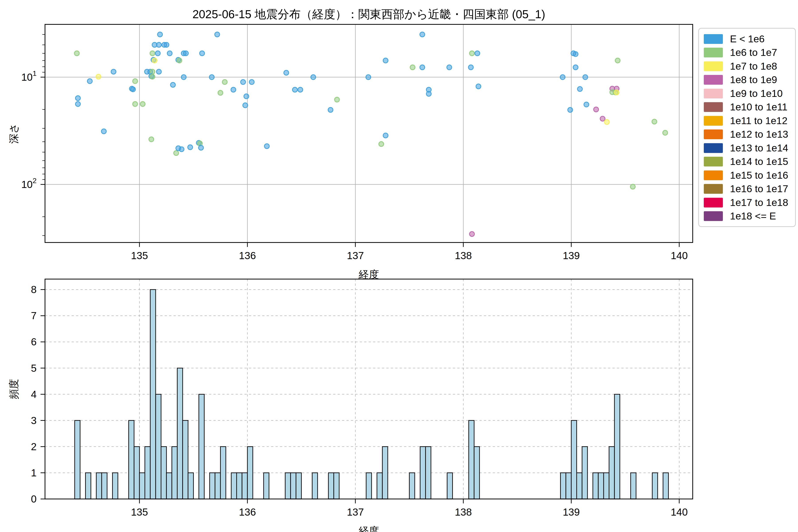  What do you see at coordinates (34, 368) in the screenshot?
I see `y-tick-label: 5` at bounding box center [34, 368].